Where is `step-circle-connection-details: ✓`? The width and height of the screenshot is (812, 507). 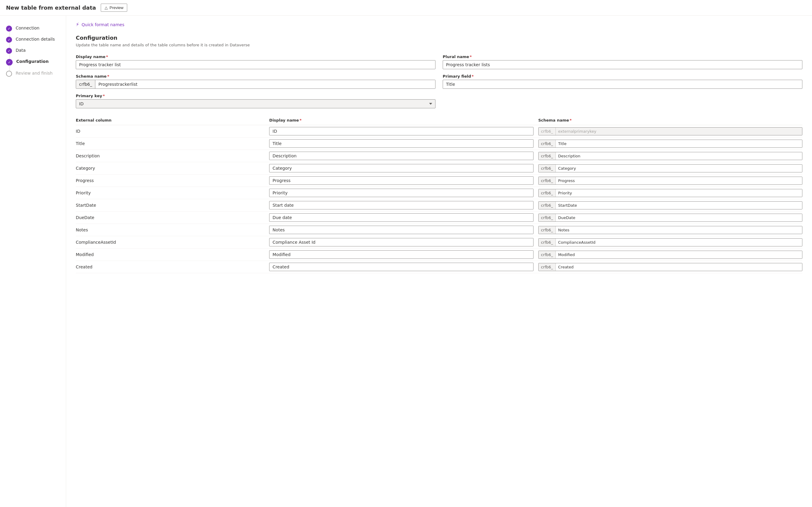 step-circle-connection-details: ✓ is located at coordinates (9, 40).